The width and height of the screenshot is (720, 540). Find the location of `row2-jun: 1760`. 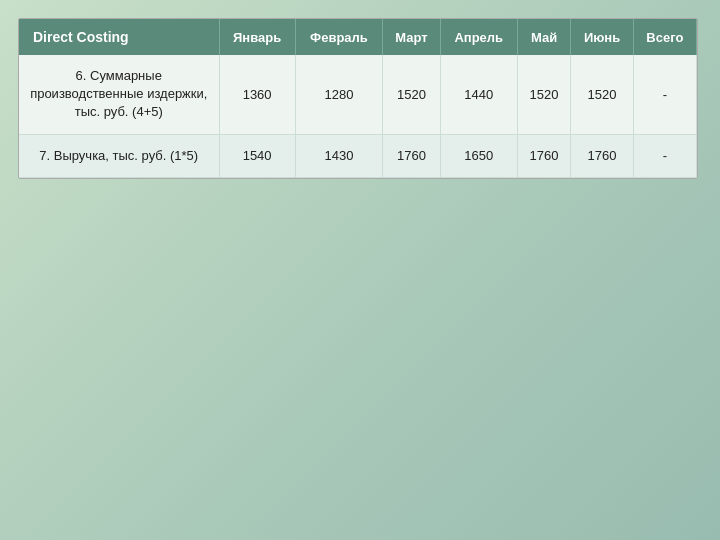

row2-jun: 1760 is located at coordinates (602, 156).